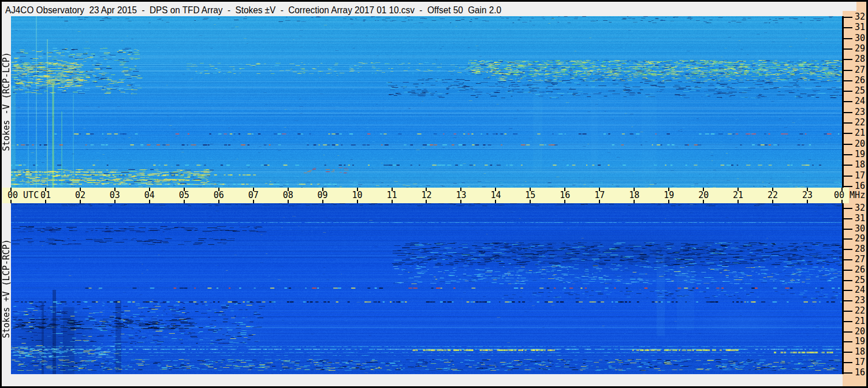 This screenshot has height=388, width=868. I want to click on hour-label: 17, so click(599, 195).